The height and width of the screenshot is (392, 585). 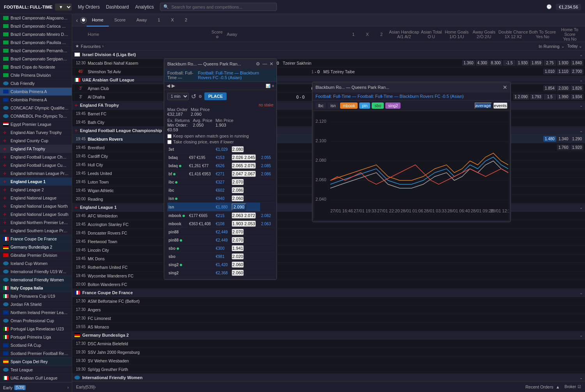 I want to click on sidebar-item-italy-primavera: Italy Primavera Cup U19, so click(x=36, y=296).